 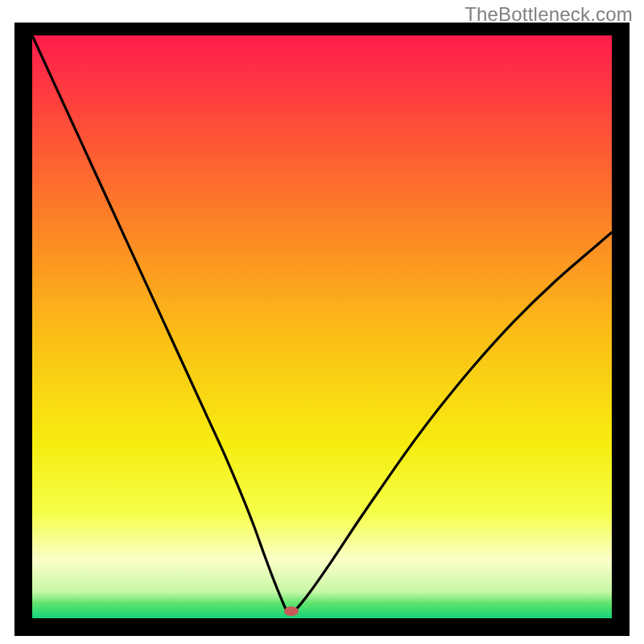 I want to click on optimum-marker, so click(x=291, y=611).